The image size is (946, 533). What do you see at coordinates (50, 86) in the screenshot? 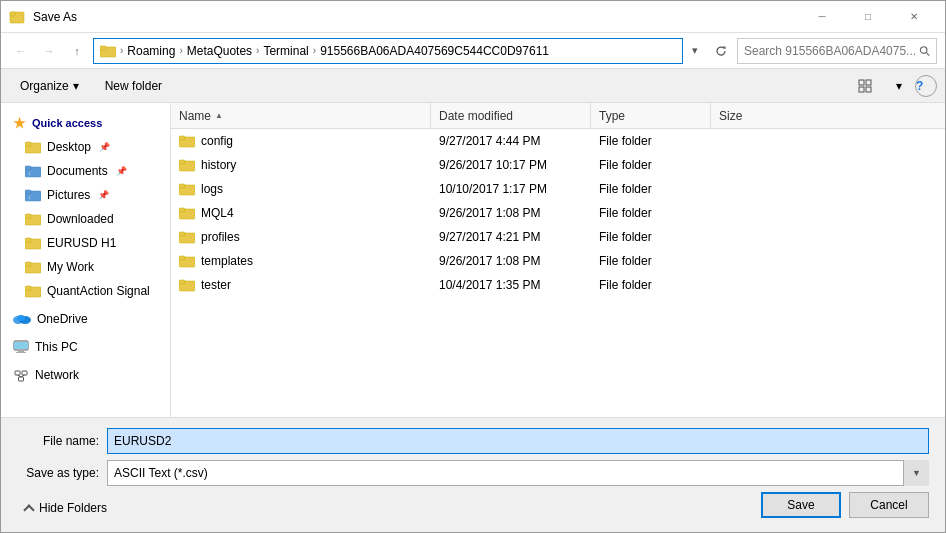
I see `organize-button: Organize ▾` at bounding box center [50, 86].